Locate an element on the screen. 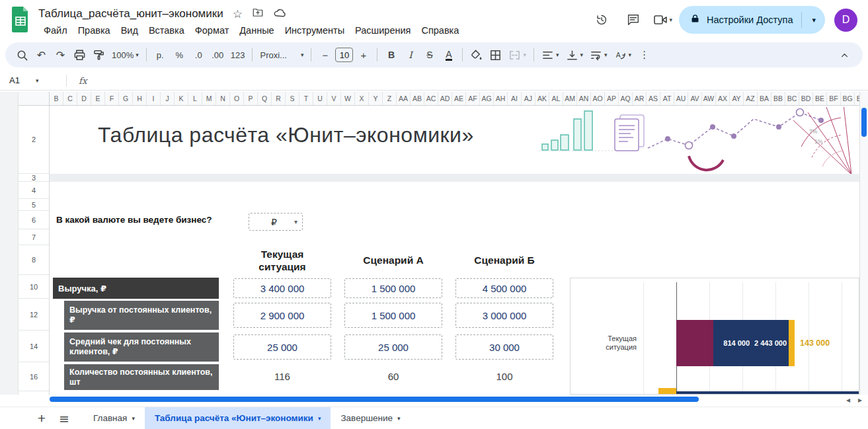 The width and height of the screenshot is (868, 429). sheet-title: Таблица расчёта «Юнит–экономики» is located at coordinates (286, 135).